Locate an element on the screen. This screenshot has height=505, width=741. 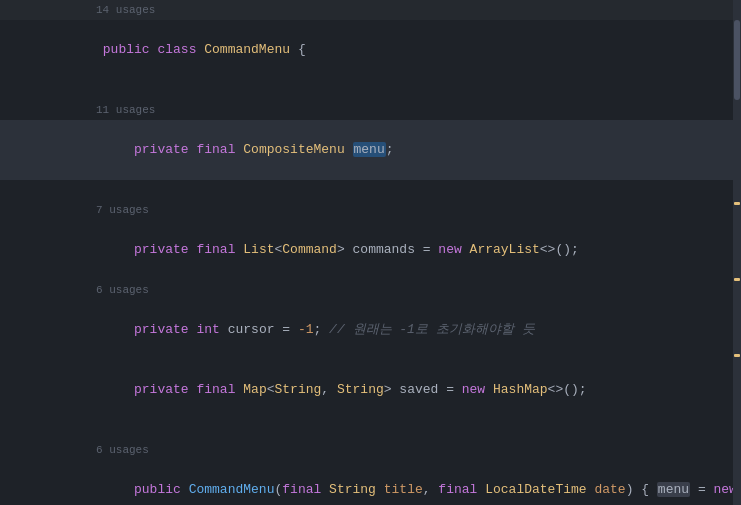
usage-hint: 7 usages is located at coordinates (94, 210).